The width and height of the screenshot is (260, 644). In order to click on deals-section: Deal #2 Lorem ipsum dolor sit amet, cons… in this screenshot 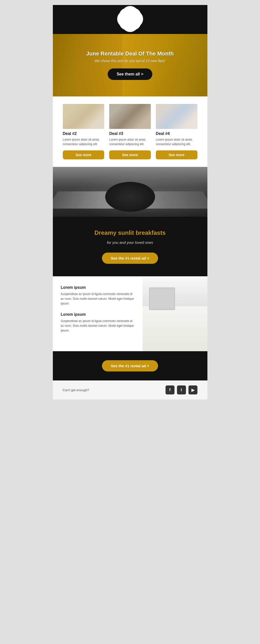, I will do `click(130, 132)`.